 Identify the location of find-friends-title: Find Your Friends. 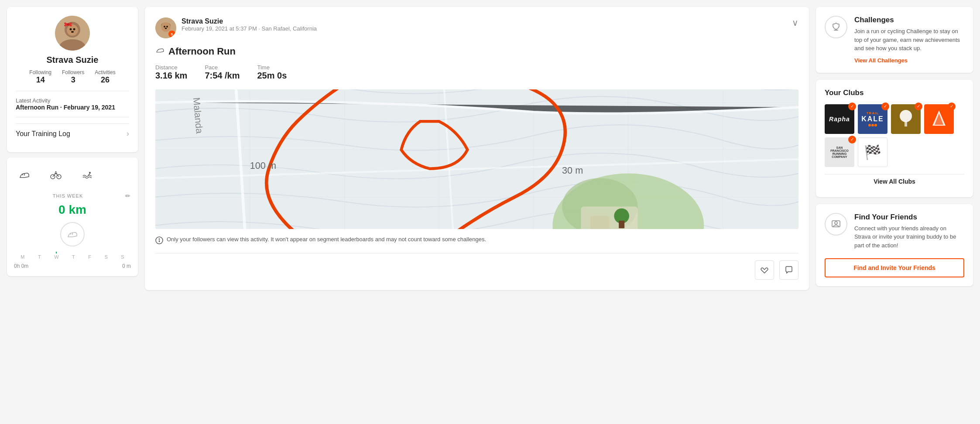
(909, 217).